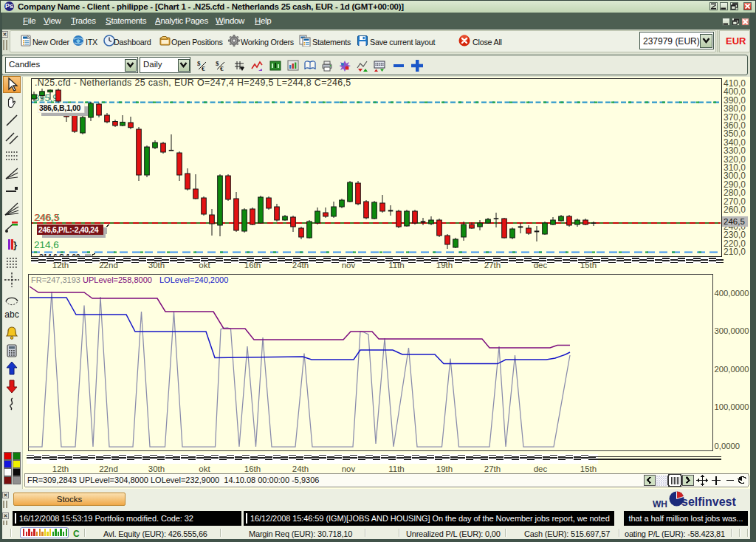 The height and width of the screenshot is (542, 756). What do you see at coordinates (732, 407) in the screenshot?
I see `svg-text: 100,0000` at bounding box center [732, 407].